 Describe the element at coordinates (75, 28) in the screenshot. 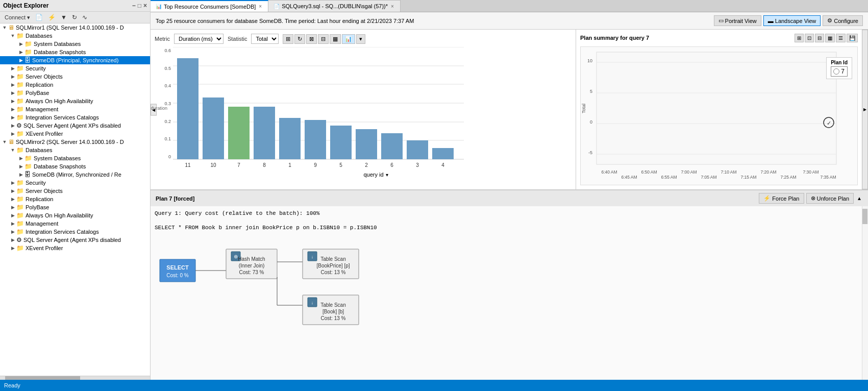

I see `tree-item-sqlmirror1: ▼ 🖥 SQLMirror1 (SQL Server 14.0.1000.169…` at that location.